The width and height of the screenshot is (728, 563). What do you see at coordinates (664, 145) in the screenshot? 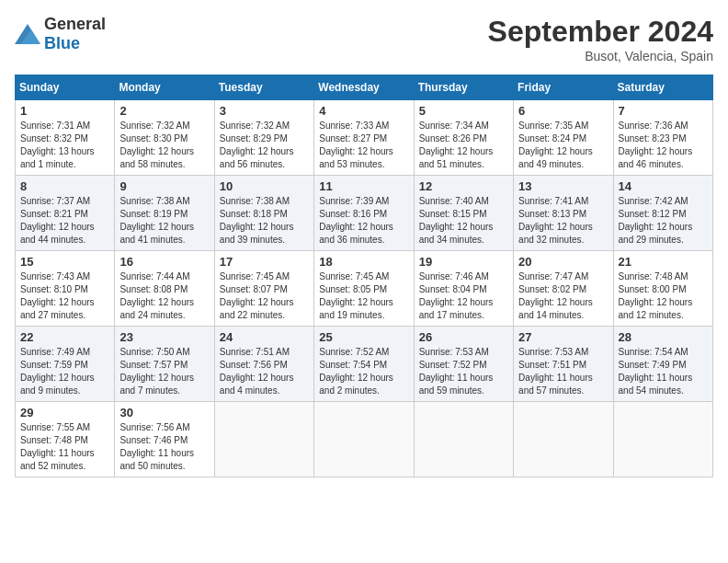
I see `day-info: Sunrise: 7:36 AMSunset: 8:23 PMDaylight:…` at bounding box center [664, 145].